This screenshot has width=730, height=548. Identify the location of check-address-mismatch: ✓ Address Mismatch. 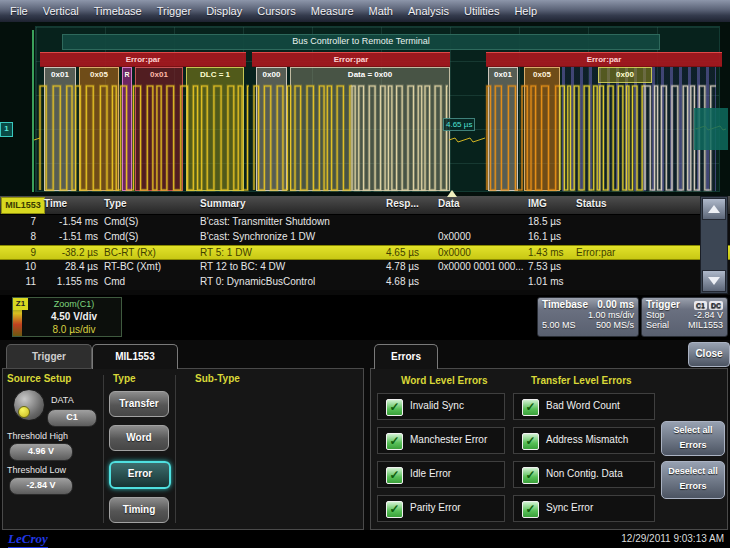
(584, 440).